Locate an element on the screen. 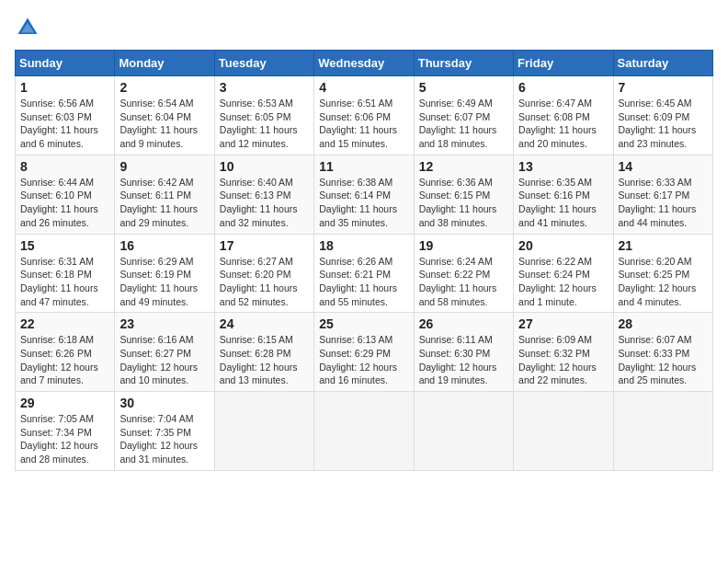 The image size is (728, 563). day-number: 19 is located at coordinates (463, 246).